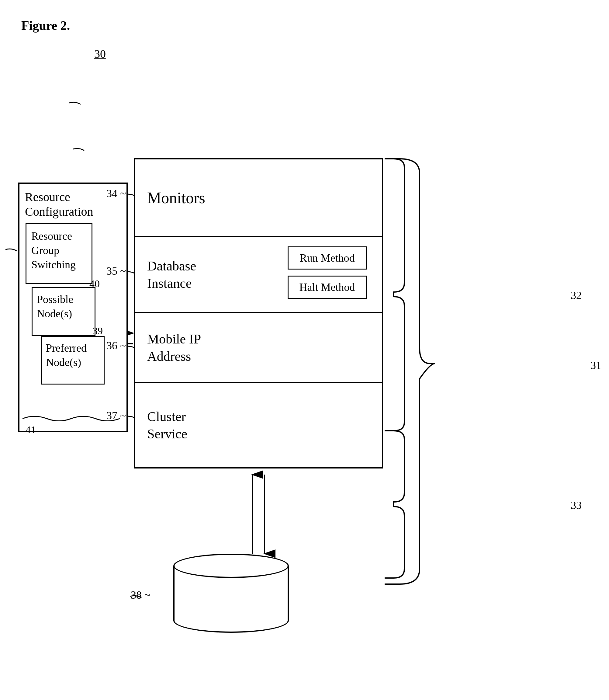 The width and height of the screenshot is (609, 700). What do you see at coordinates (31, 430) in the screenshot?
I see `label-41: 41` at bounding box center [31, 430].